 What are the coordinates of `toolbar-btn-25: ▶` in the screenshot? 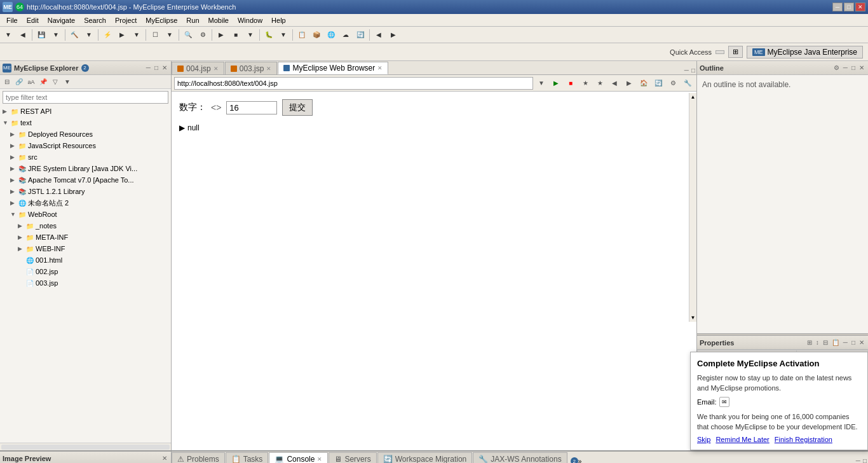 It's located at (393, 35).